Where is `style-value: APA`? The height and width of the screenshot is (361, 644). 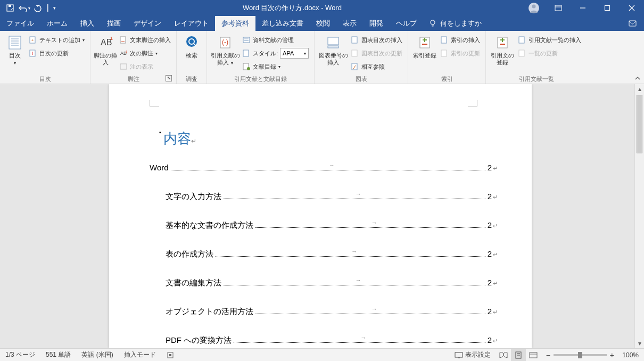
style-value: APA is located at coordinates (288, 53).